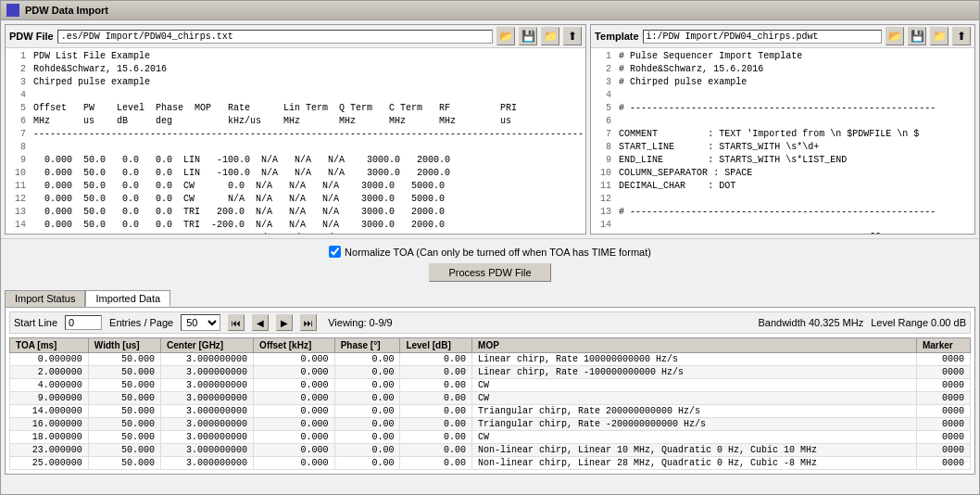  I want to click on file-text-line: 9 0.000 50.0 0.0 0.0 LIN -100.0 N/A N/A …, so click(295, 160).